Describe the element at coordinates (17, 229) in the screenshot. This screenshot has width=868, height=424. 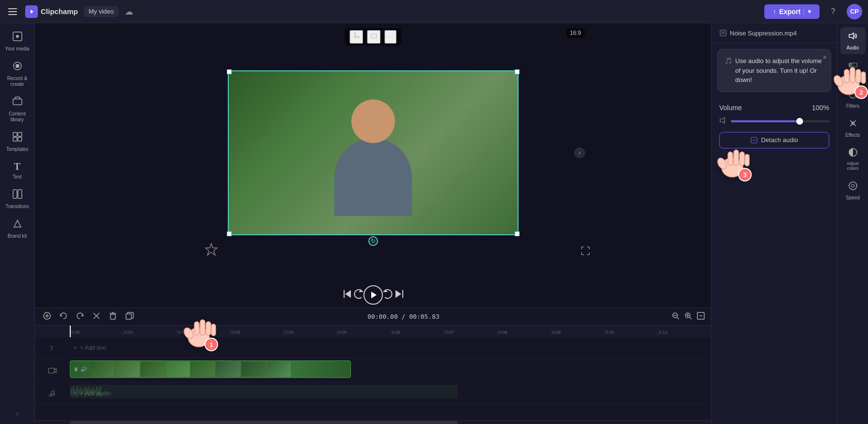
I see `sidebar-item-brand-kit: Brand kit` at that location.